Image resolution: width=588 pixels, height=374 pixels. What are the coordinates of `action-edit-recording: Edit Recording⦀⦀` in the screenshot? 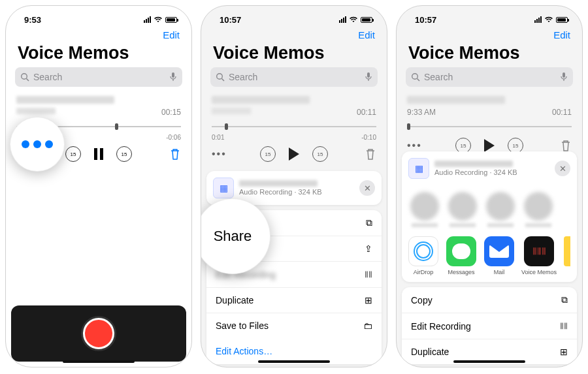 It's located at (489, 326).